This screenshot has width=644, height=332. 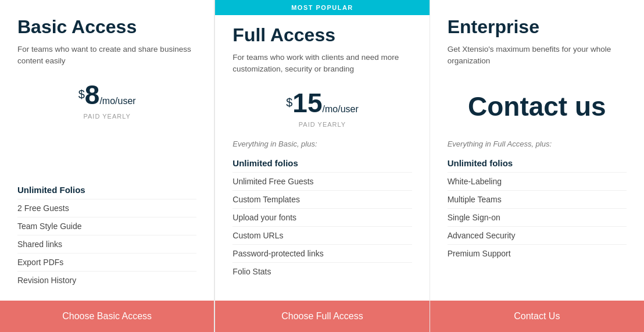 What do you see at coordinates (107, 280) in the screenshot?
I see `feature-item: Revision History` at bounding box center [107, 280].